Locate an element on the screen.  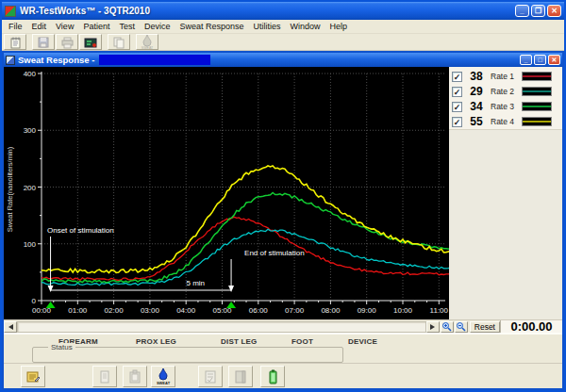
scroll-left-button is located at coordinates (10, 327).